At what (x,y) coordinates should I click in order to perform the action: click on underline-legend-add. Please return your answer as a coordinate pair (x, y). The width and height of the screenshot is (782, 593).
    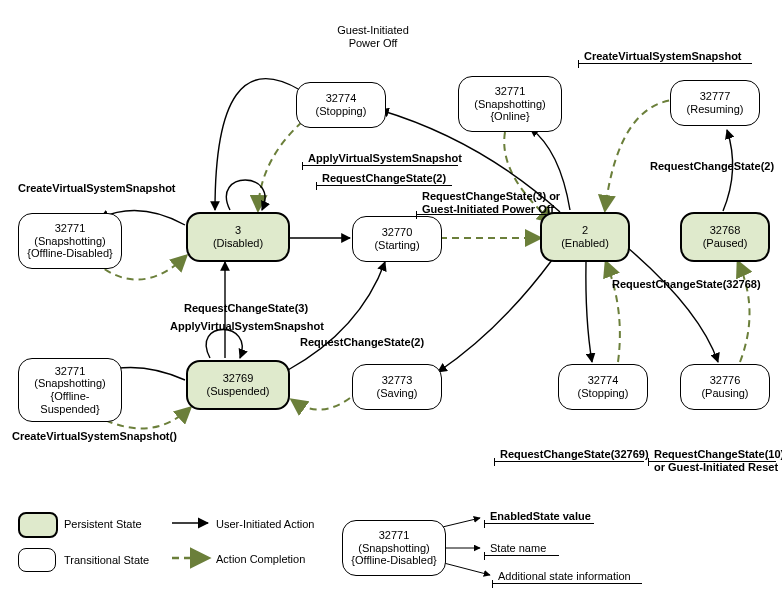
    Looking at the image, I should click on (567, 584).